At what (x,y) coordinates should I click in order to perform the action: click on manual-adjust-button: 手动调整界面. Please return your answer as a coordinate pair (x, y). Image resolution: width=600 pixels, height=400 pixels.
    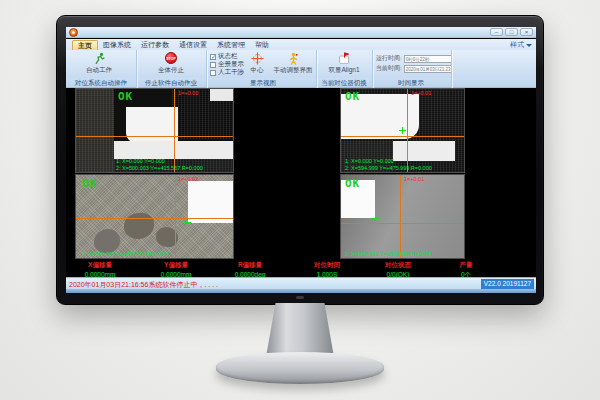
    Looking at the image, I should click on (293, 64).